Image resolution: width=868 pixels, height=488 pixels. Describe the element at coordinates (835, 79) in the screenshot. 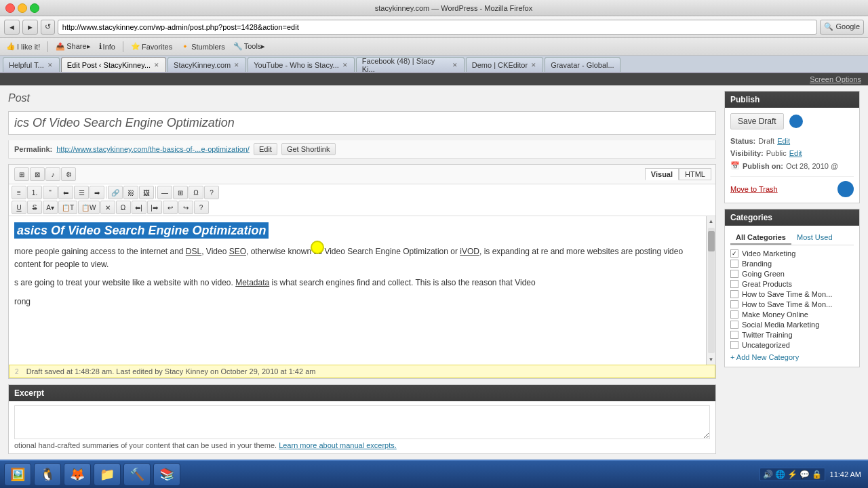

I see `screen-options-link: Screen Options` at that location.